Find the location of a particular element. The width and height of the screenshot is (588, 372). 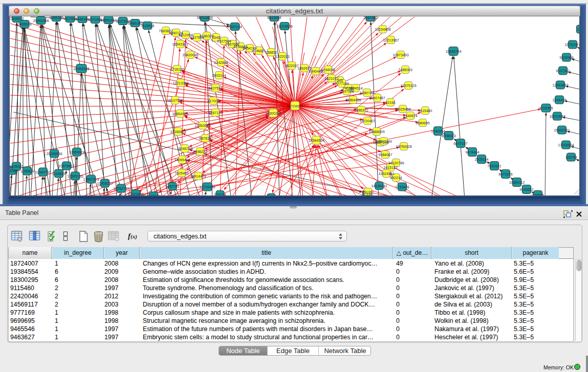

svg-text: 9146821 is located at coordinates (259, 51).